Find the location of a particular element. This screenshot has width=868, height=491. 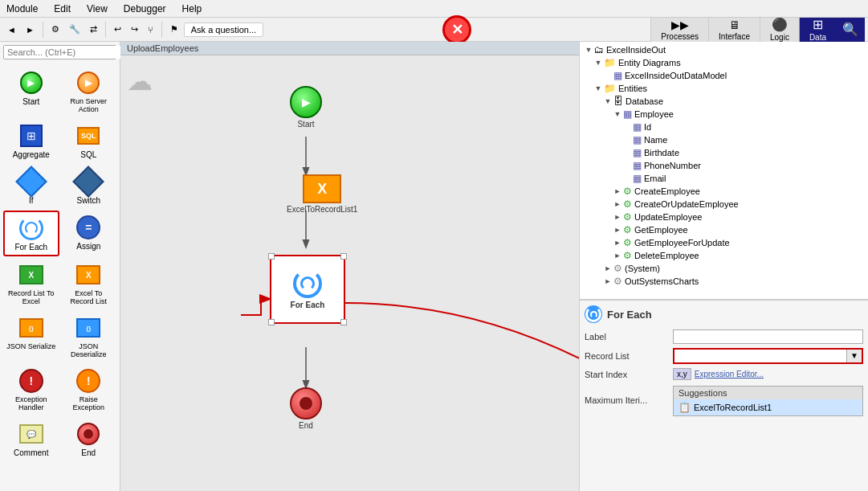

toggle-employee: ▼ is located at coordinates (617, 114).